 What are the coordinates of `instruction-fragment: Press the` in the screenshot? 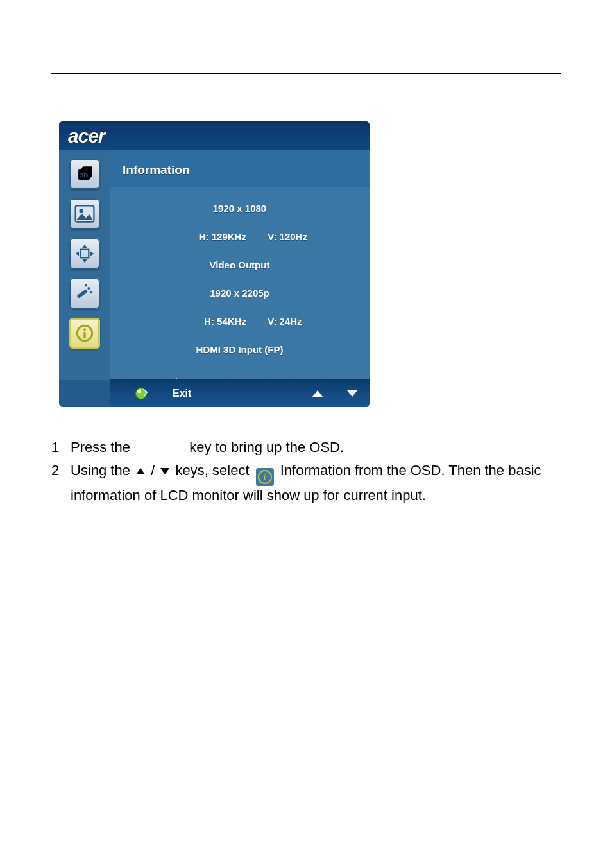 It's located at (100, 447).